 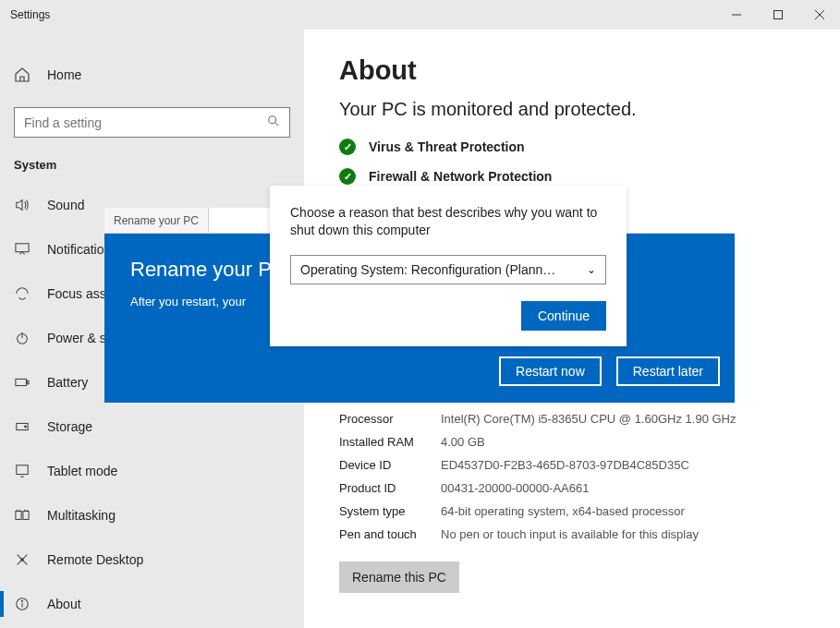 I want to click on chevron-down-icon: ⌄, so click(x=591, y=270).